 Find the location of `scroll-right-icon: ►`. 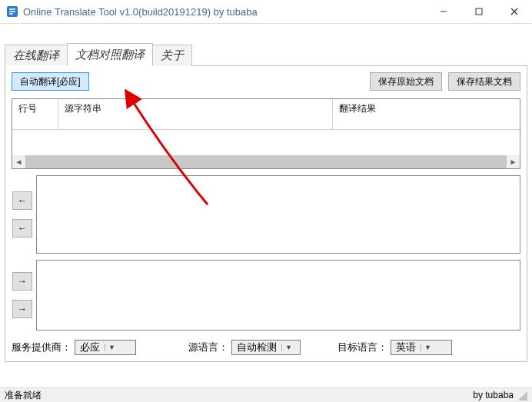

scroll-right-icon: ► is located at coordinates (514, 161).